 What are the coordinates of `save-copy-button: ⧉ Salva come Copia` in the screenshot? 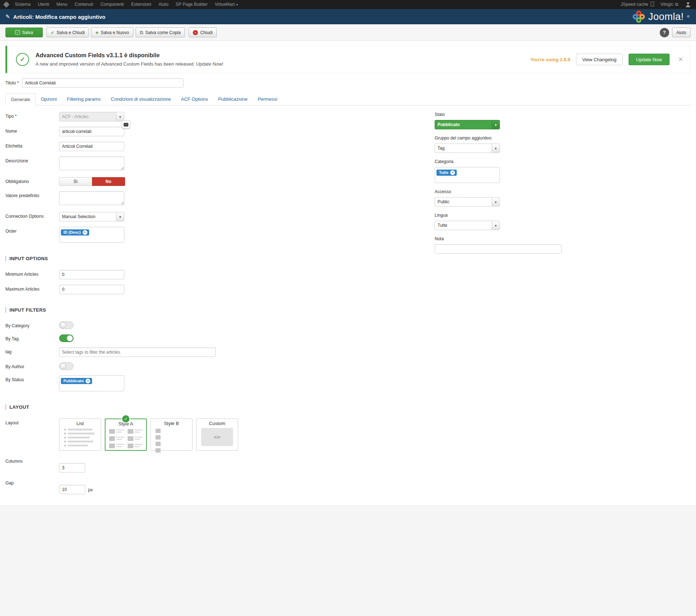 It's located at (160, 33).